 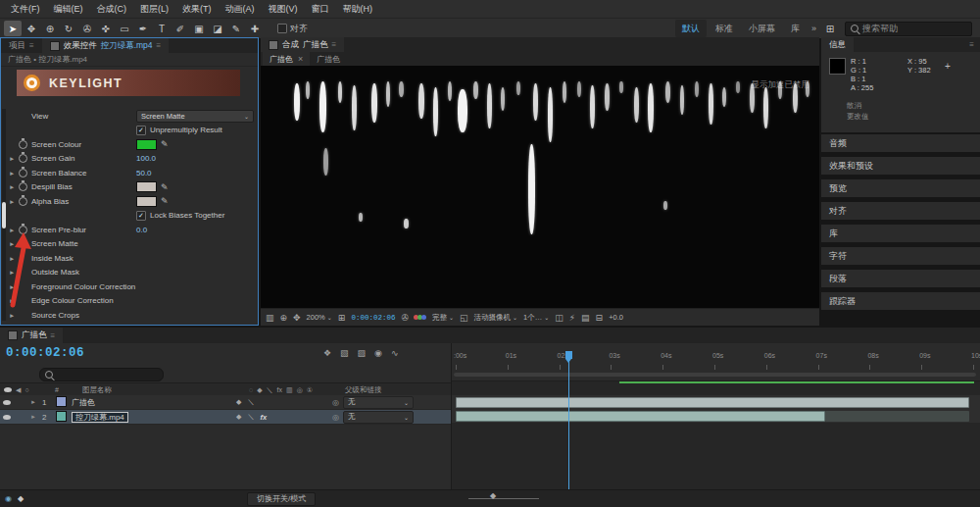 What do you see at coordinates (69, 9) in the screenshot?
I see `menu-item: 编辑(E)` at bounding box center [69, 9].